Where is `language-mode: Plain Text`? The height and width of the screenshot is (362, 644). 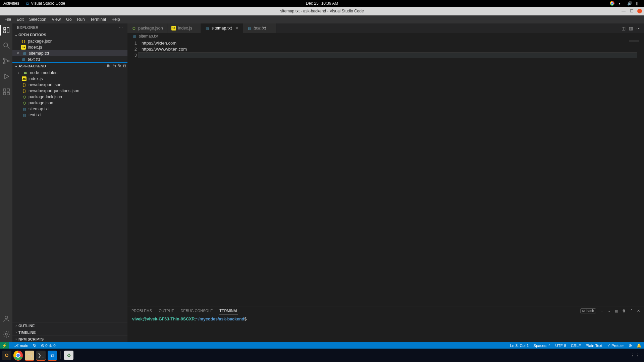 language-mode: Plain Text is located at coordinates (594, 346).